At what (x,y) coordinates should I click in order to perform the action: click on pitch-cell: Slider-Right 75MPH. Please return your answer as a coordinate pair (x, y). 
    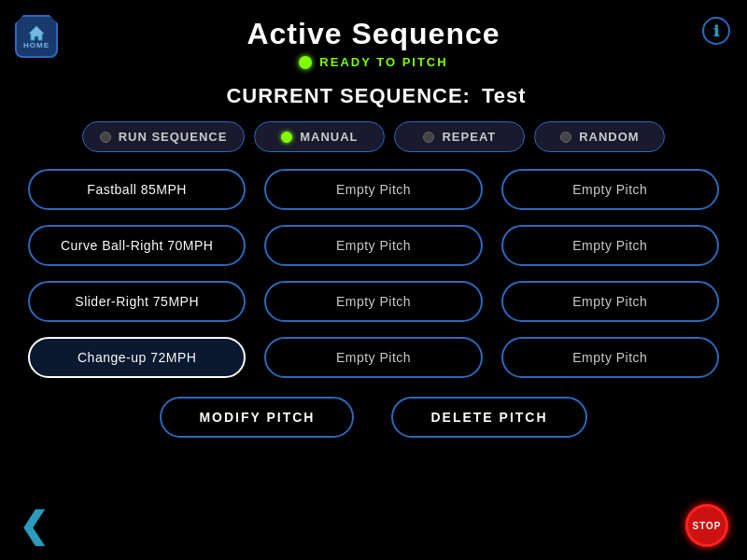
    Looking at the image, I should click on (136, 301).